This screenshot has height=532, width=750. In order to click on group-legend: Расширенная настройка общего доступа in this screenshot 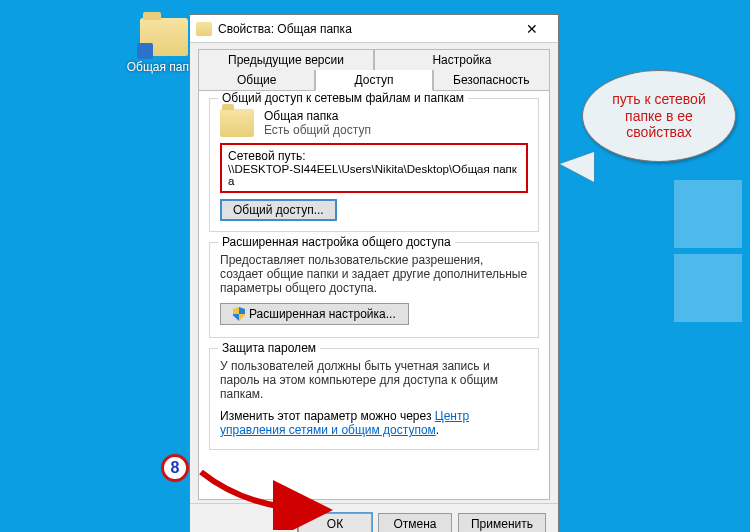, I will do `click(336, 242)`.